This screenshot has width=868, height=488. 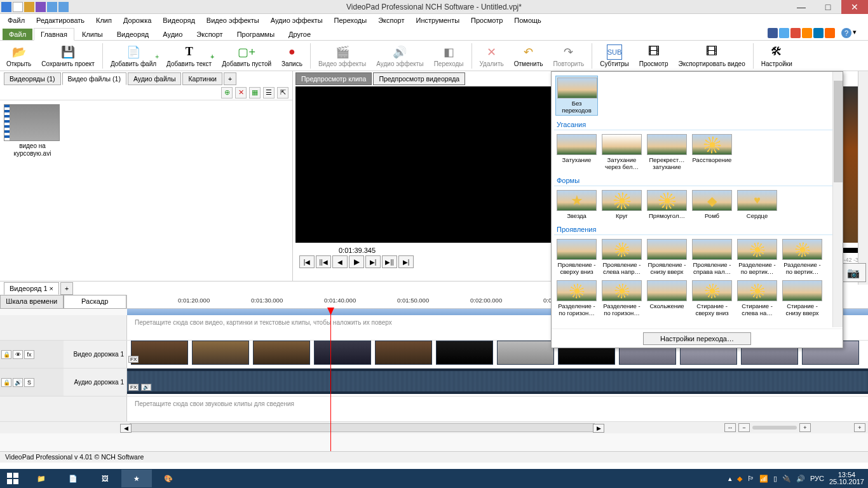 What do you see at coordinates (757, 205) in the screenshot?
I see `transition-heart: ♥Сердце` at bounding box center [757, 205].